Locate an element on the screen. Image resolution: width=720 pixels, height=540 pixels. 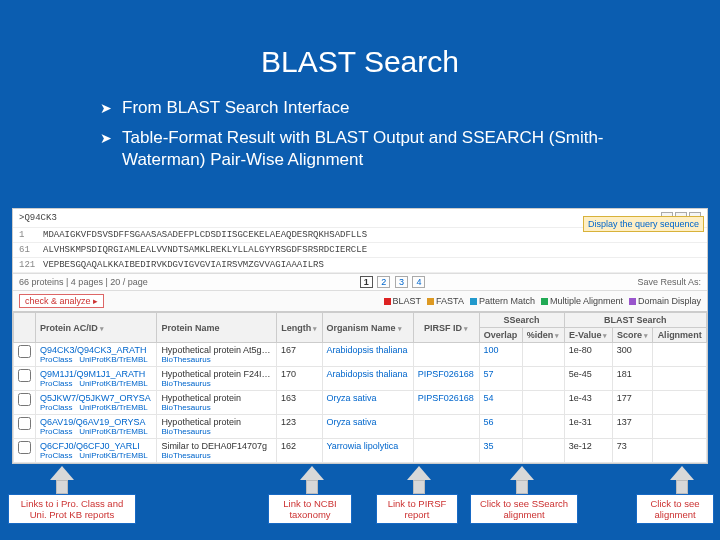
protein-ac-link: Q6AV19/Q6AV19_ORYSA is located at coordinates (93, 422).